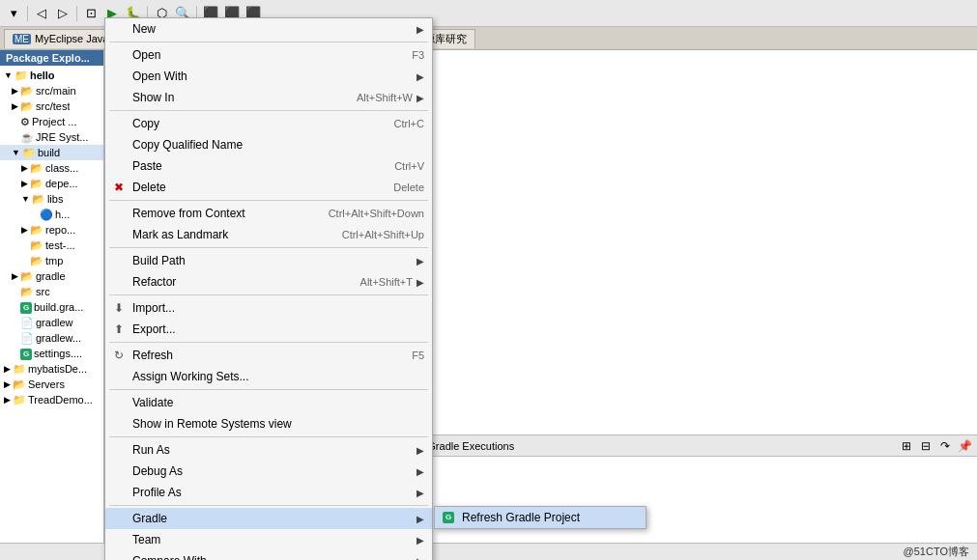  Describe the element at coordinates (269, 518) in the screenshot. I see `menu-item-gradle: Gradle ▶ G Refresh Gradle Project` at that location.